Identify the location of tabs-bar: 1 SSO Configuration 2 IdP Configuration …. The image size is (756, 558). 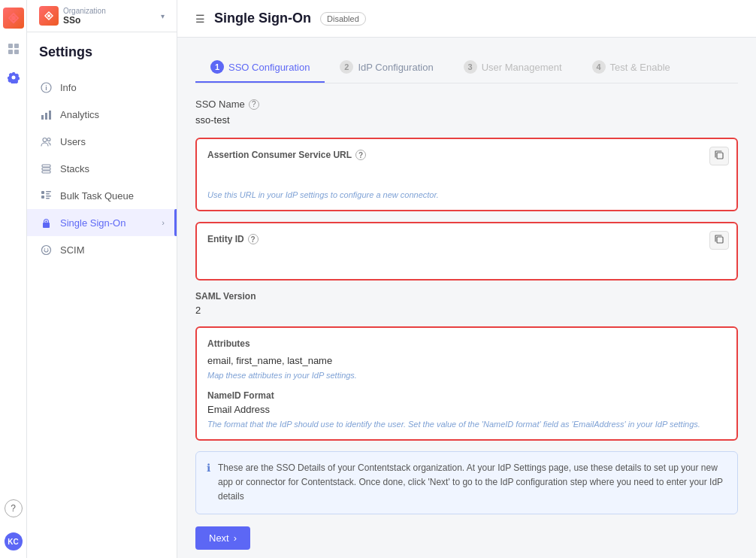
(467, 68).